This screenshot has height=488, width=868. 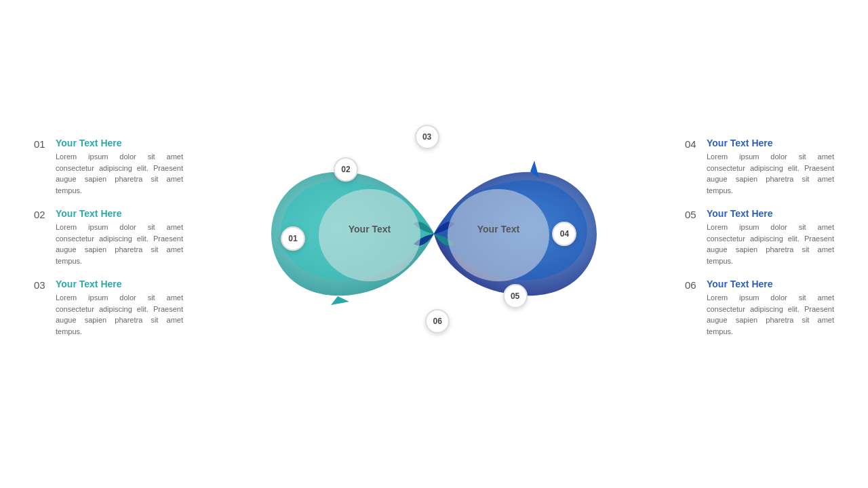 I want to click on item-body-left-1: Lorem ipsum dolor sit amet consectetur a…, so click(x=119, y=244).